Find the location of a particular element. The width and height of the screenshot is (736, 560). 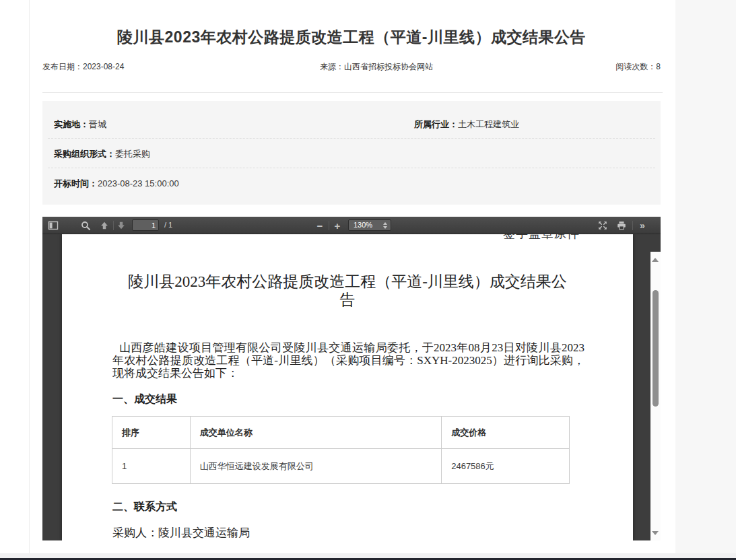

publish-date-value: 2023-08-24 is located at coordinates (104, 67).